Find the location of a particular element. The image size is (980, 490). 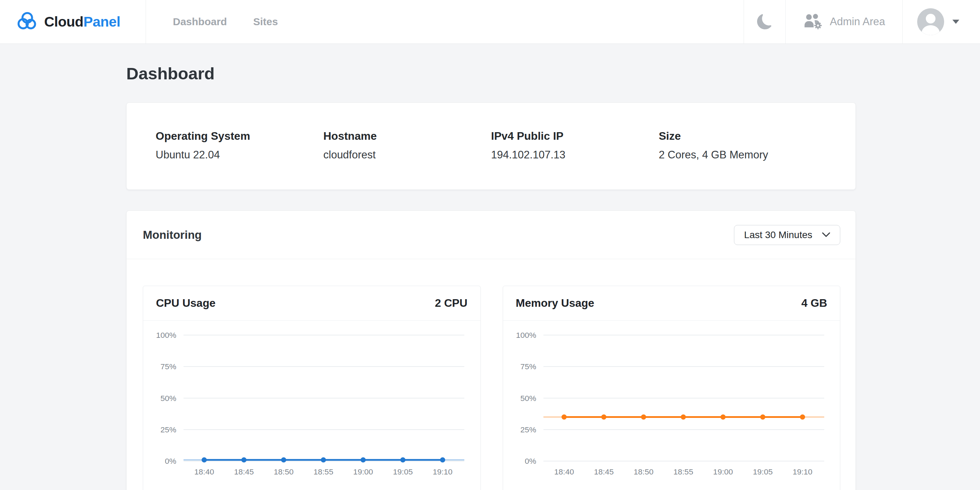

monitoring-title: Monitoring is located at coordinates (172, 235).